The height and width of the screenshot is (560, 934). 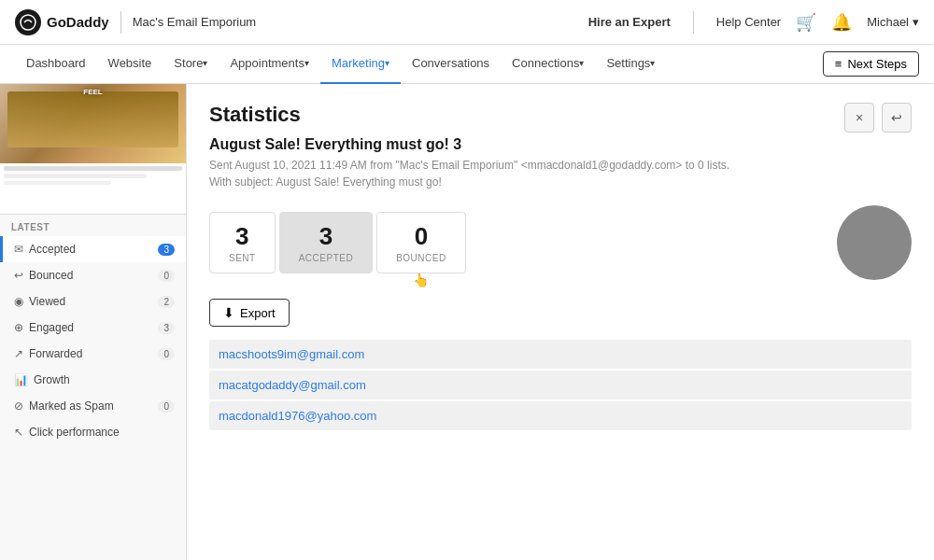 I want to click on click-performance-icon: ↖, so click(x=19, y=432).